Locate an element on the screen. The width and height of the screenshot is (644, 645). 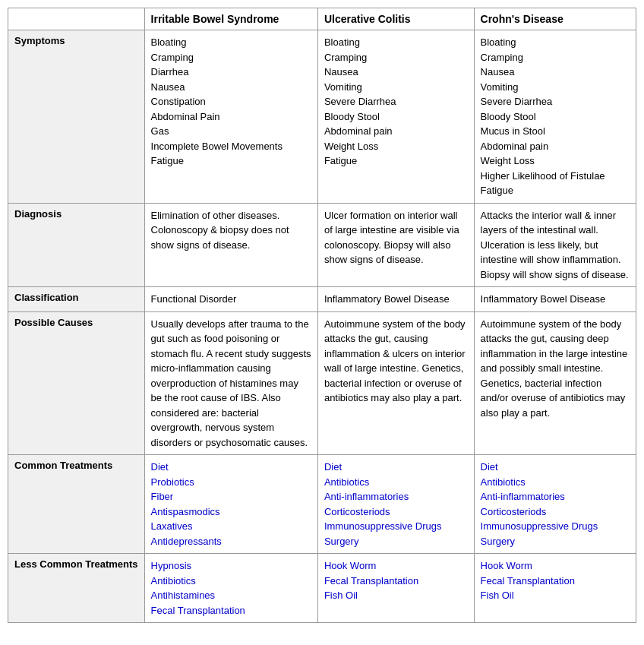
col-header-empty is located at coordinates (77, 20).